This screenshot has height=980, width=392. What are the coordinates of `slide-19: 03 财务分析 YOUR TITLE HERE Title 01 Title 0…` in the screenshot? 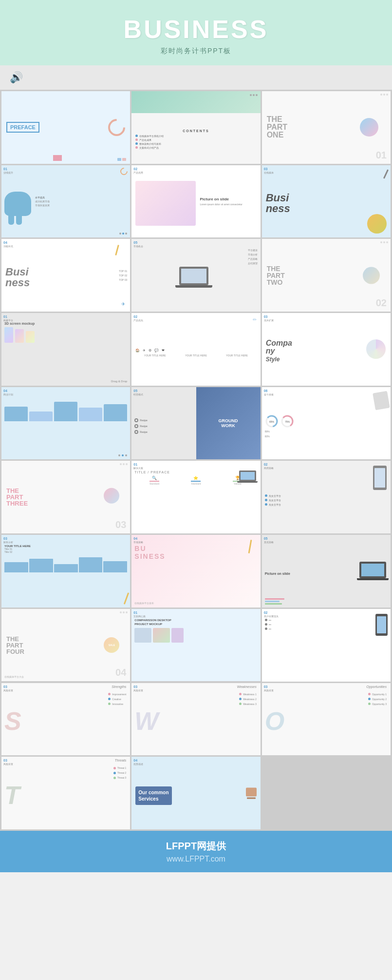 It's located at (66, 571).